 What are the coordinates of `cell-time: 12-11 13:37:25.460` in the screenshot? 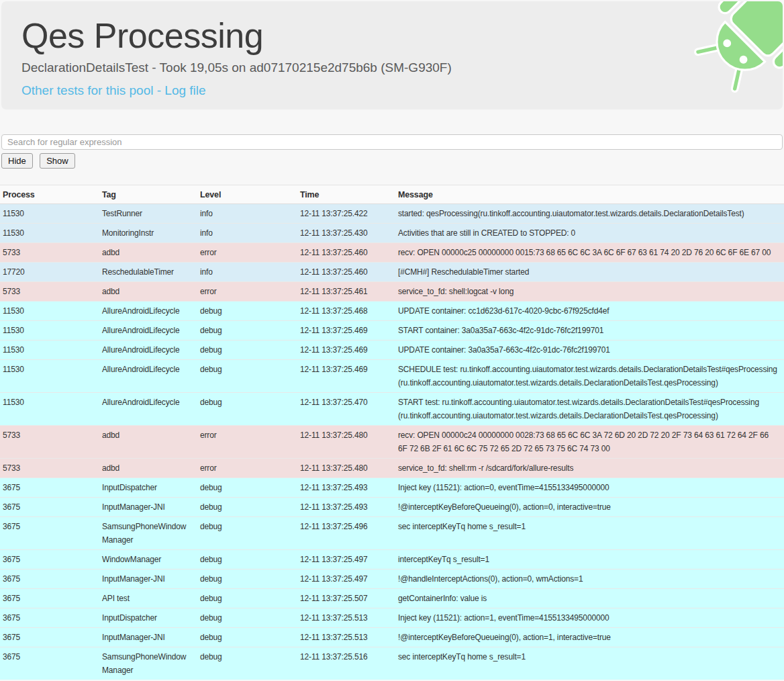 It's located at (346, 273).